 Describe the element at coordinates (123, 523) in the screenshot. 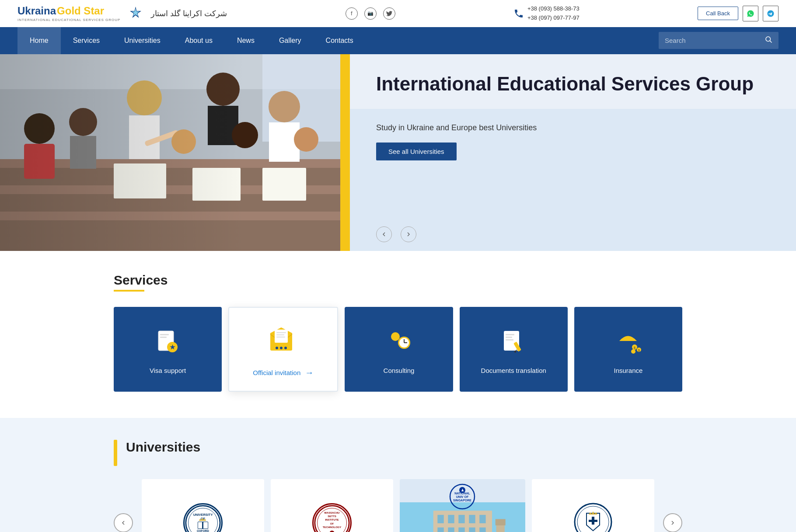

I see `carousel-prev-button` at that location.